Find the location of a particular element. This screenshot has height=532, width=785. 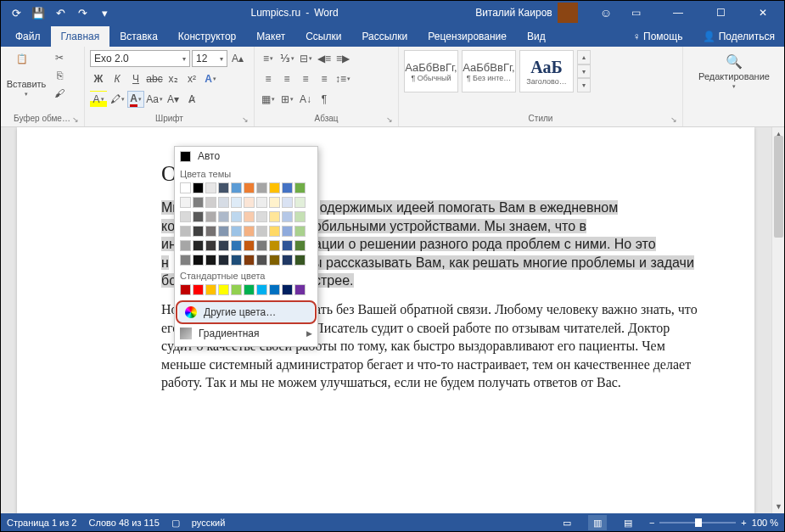

redo-button: ↷ is located at coordinates (82, 13).